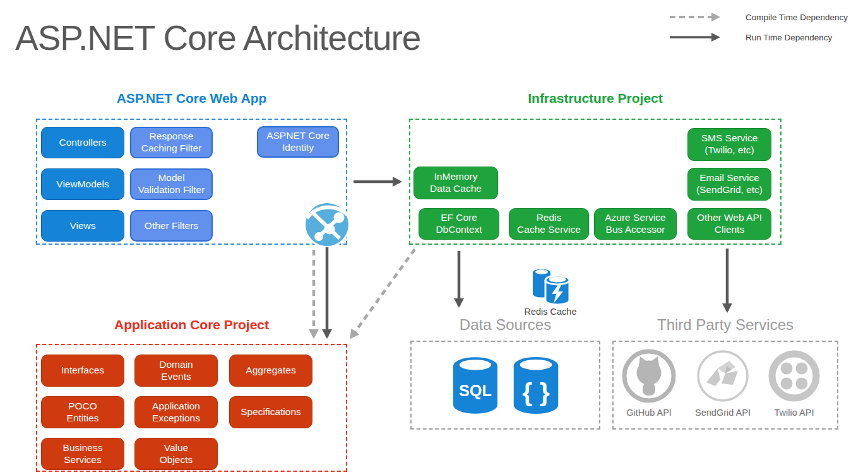  I want to click on box-label: EF Core, so click(459, 218).